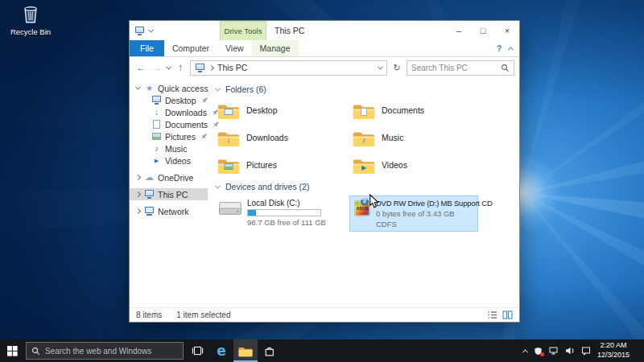  I want to click on help-icon, so click(499, 48).